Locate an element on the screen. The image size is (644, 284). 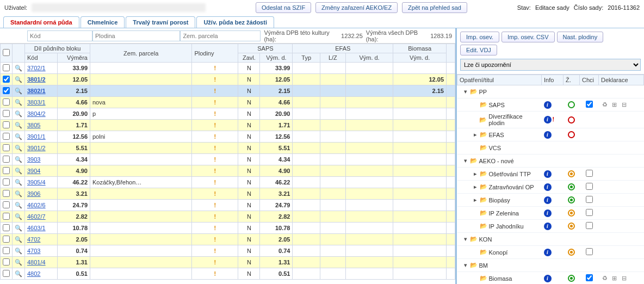
table-row: 🔍38051.71!N1.71 is located at coordinates (228, 125).